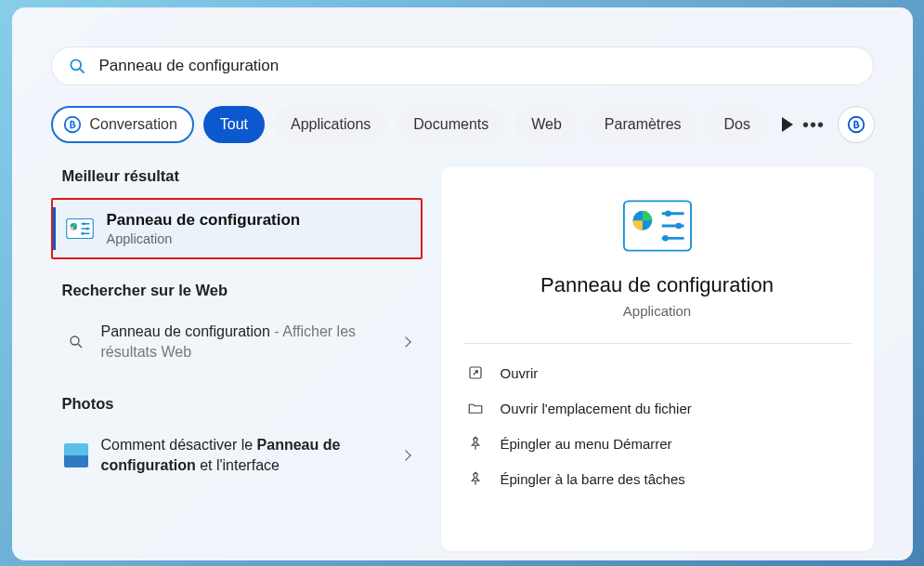 The height and width of the screenshot is (566, 924). Describe the element at coordinates (134, 125) in the screenshot. I see `filter-label: Conversation` at that location.